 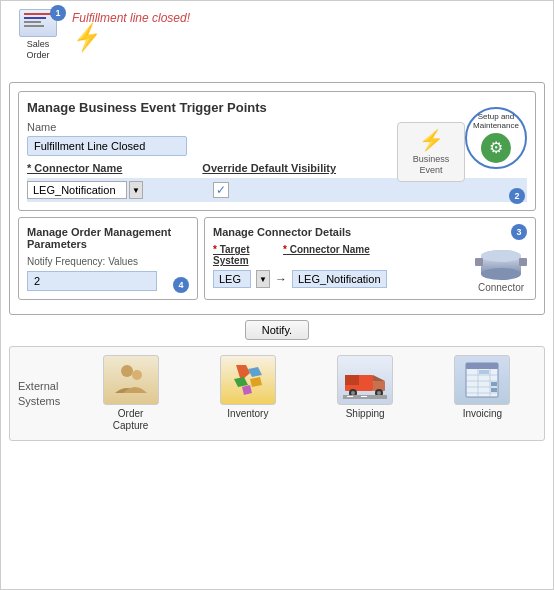 I want to click on shipping-label: Shipping, so click(x=366, y=414).